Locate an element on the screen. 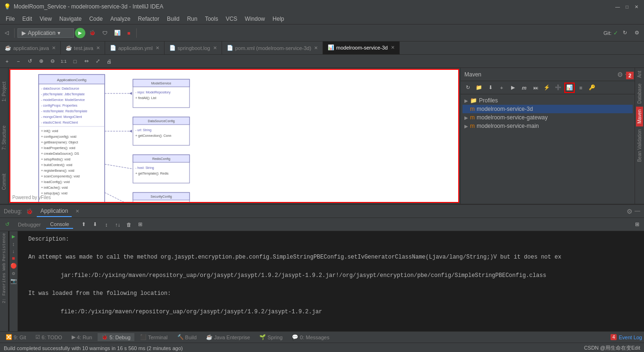  debug-button: 🐞 is located at coordinates (92, 33).